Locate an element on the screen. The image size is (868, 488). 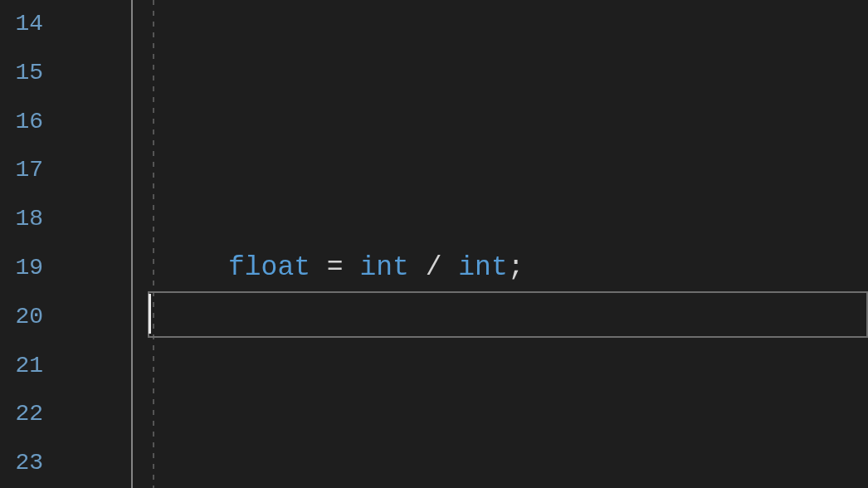
text-cursor is located at coordinates (149, 314).